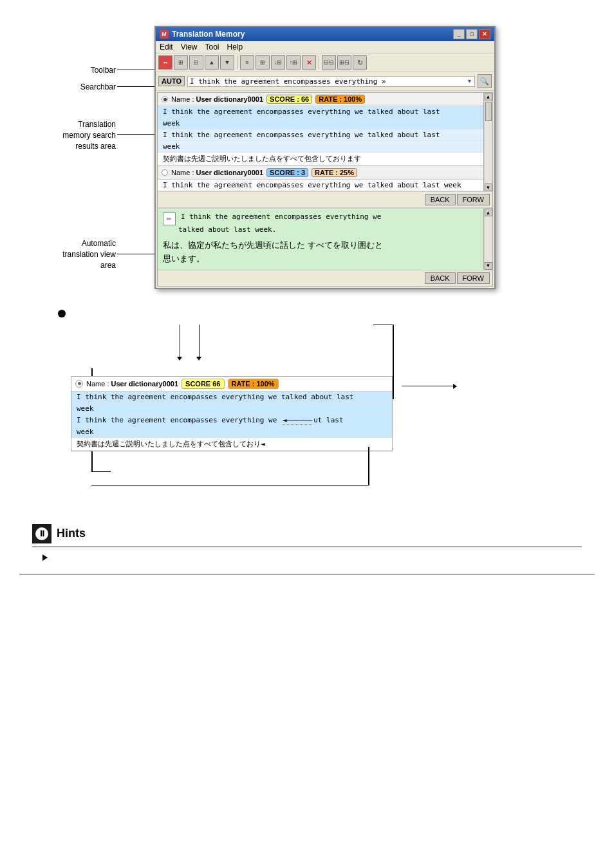 This screenshot has width=614, height=868. I want to click on auto-scroll-track, so click(488, 240).